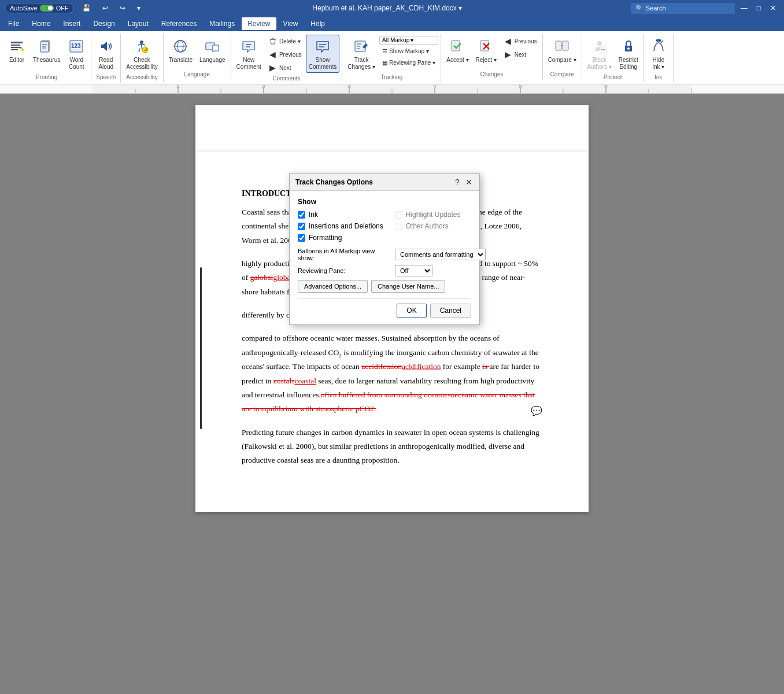 Image resolution: width=784 pixels, height=694 pixels. What do you see at coordinates (384, 286) in the screenshot?
I see `dialog-action-buttons: Advanced Options... Change User Name...` at bounding box center [384, 286].